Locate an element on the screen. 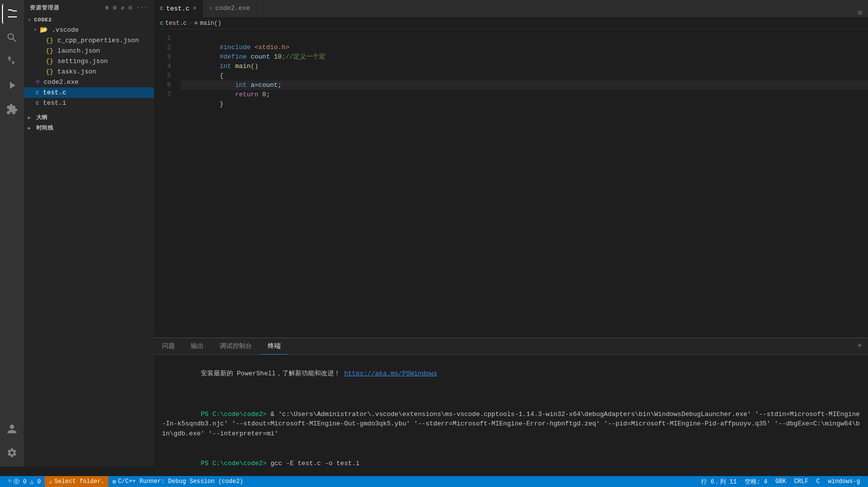 The image size is (868, 487). list-item: ≡ code2.exe is located at coordinates (89, 82).